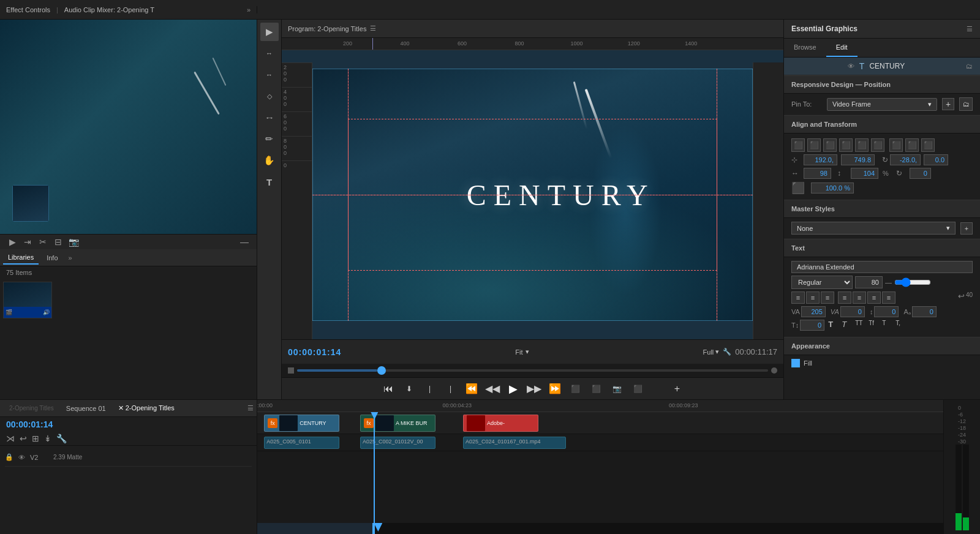 The height and width of the screenshot is (534, 980). I want to click on audio-clip-mixer-label: Audio Clip Mixer: 2-Opening T, so click(109, 10).